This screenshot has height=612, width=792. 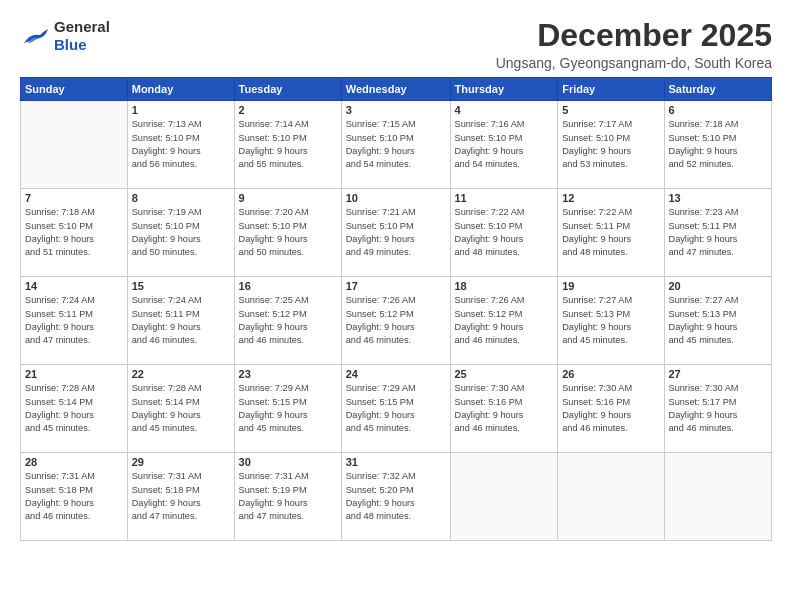 What do you see at coordinates (718, 145) in the screenshot?
I see `calendar-day-cell: 6Sunrise: 7:18 AMSunset: 5:10 PMDaylight…` at bounding box center [718, 145].